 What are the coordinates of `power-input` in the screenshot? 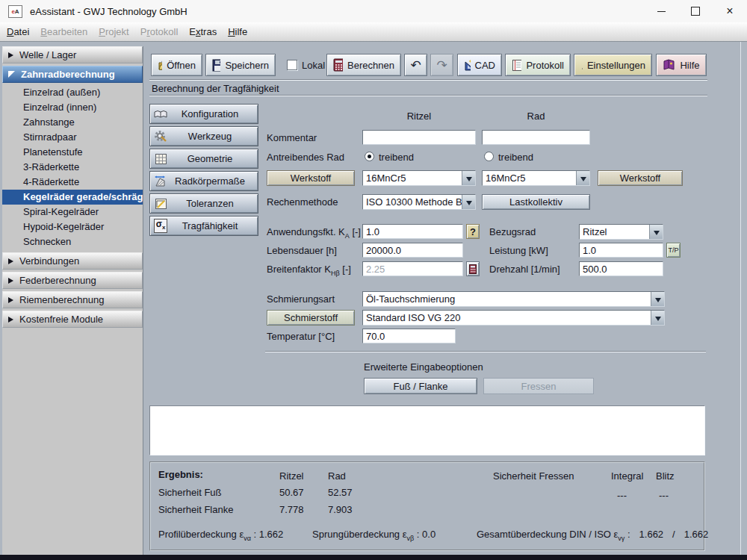 It's located at (622, 250).